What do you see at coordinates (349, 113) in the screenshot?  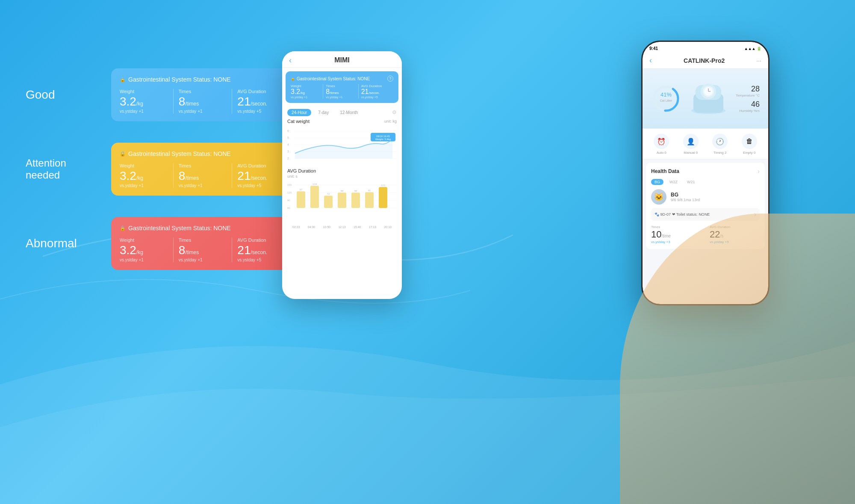 I see `tab-12month: 12-Month` at bounding box center [349, 113].